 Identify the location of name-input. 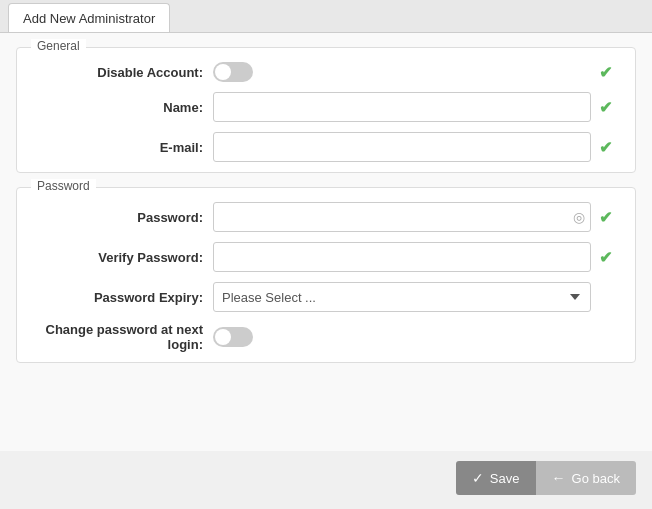
(402, 107).